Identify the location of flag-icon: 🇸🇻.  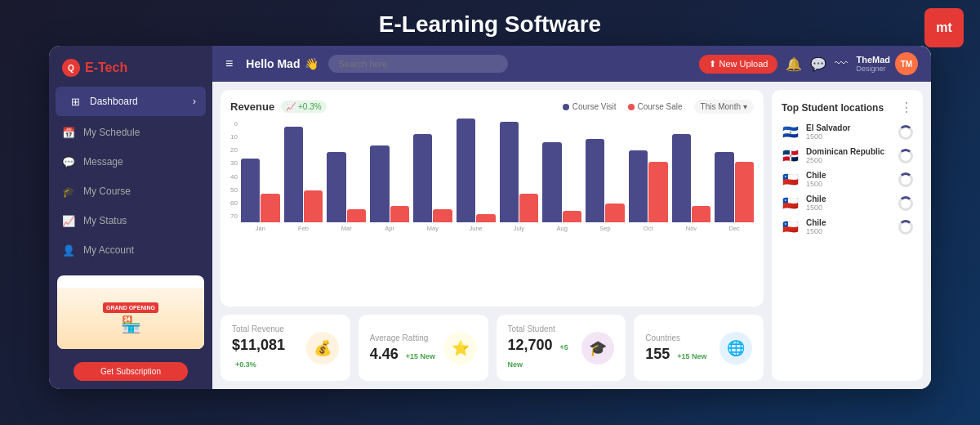
(791, 132).